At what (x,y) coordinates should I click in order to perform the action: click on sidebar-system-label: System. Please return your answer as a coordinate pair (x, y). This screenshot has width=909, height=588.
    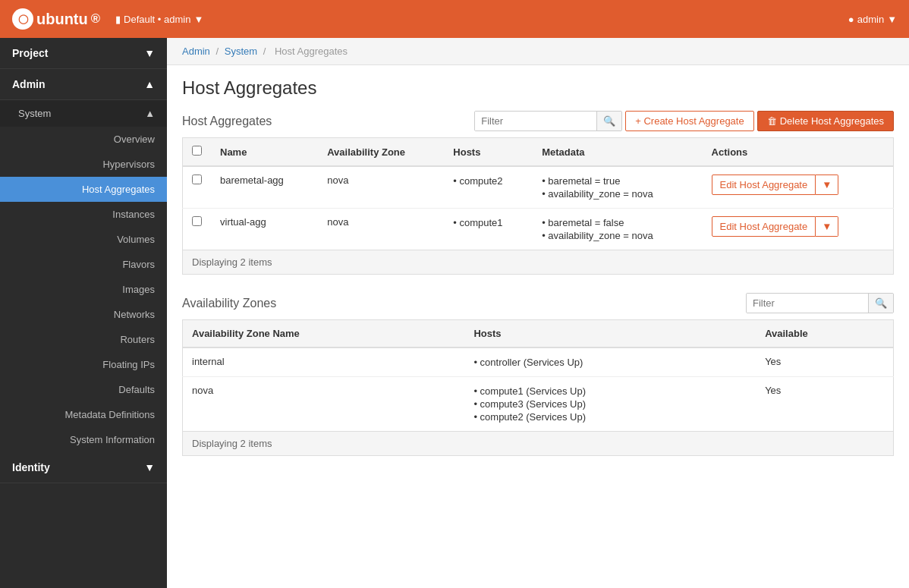
    Looking at the image, I should click on (35, 114).